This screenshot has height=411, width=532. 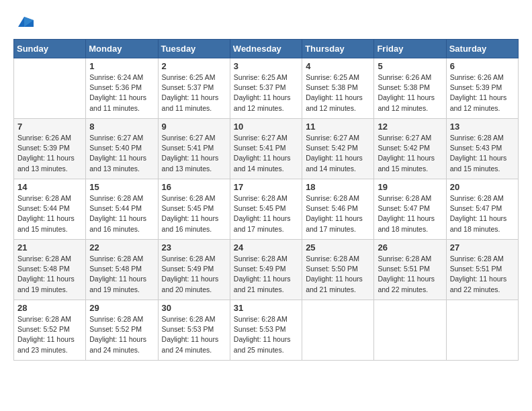 I want to click on calendar-cell: 31 Sunrise: 6:28 AM Sunset: 5:53 PM Dayl…, so click(x=266, y=330).